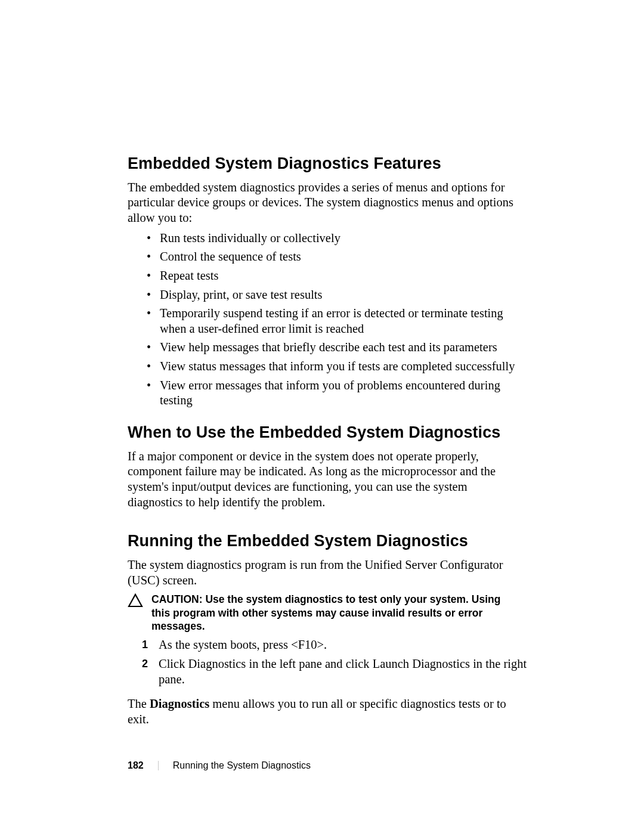  What do you see at coordinates (324, 479) in the screenshot?
I see `paragraph-when-to-use: If a major component or device in the sy…` at bounding box center [324, 479].